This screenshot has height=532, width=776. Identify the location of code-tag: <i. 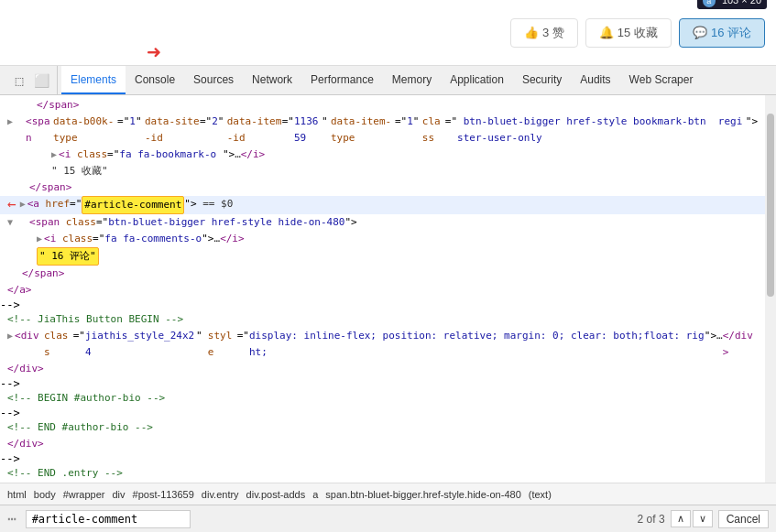
(68, 155).